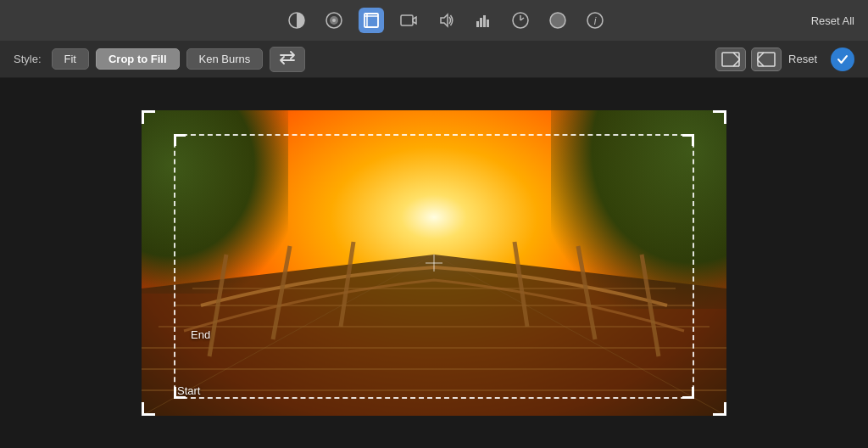 The width and height of the screenshot is (868, 448). I want to click on confirm-button, so click(843, 59).